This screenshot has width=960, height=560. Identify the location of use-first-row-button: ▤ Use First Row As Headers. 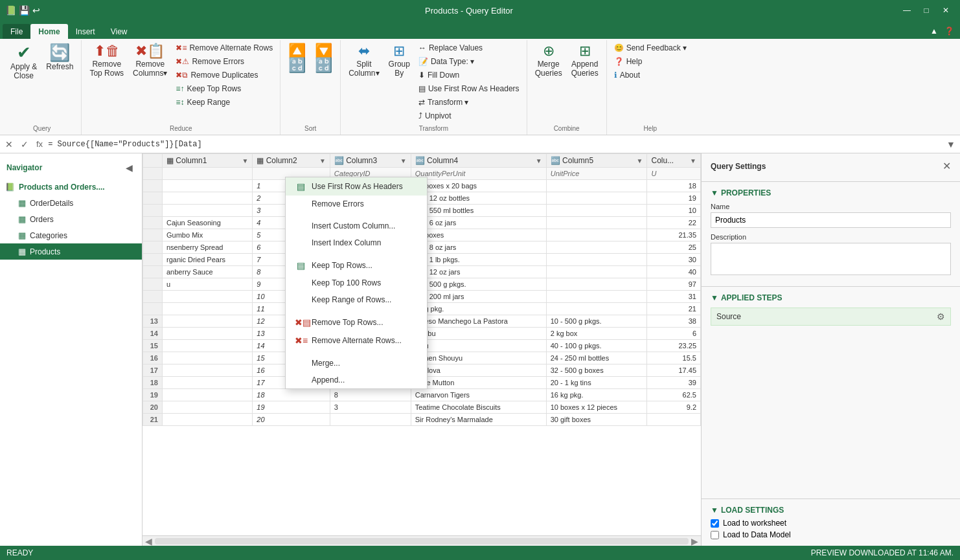
(469, 89).